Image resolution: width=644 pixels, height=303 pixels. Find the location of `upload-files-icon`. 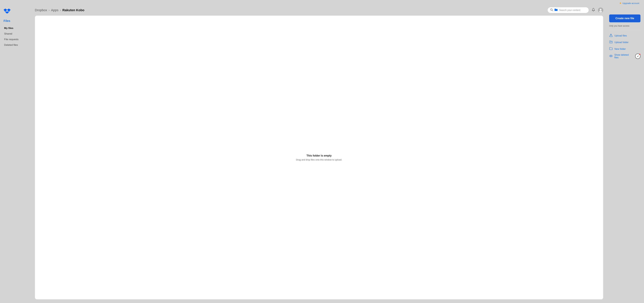

upload-files-icon is located at coordinates (611, 36).